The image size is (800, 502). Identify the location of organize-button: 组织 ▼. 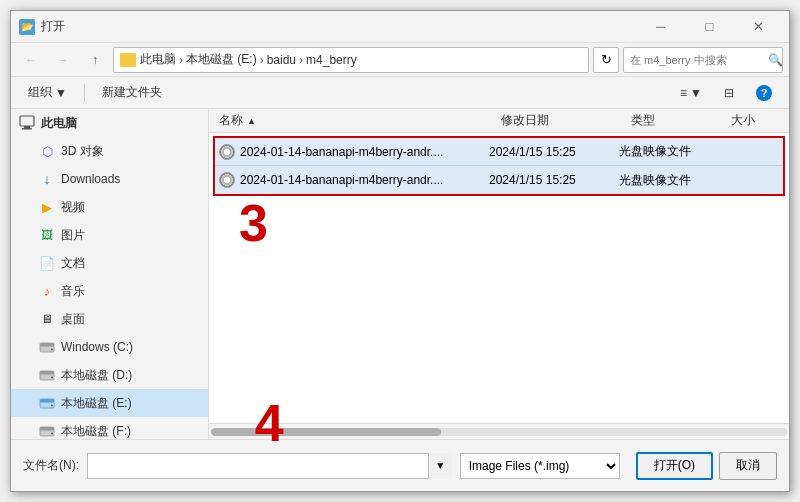
(48, 93).